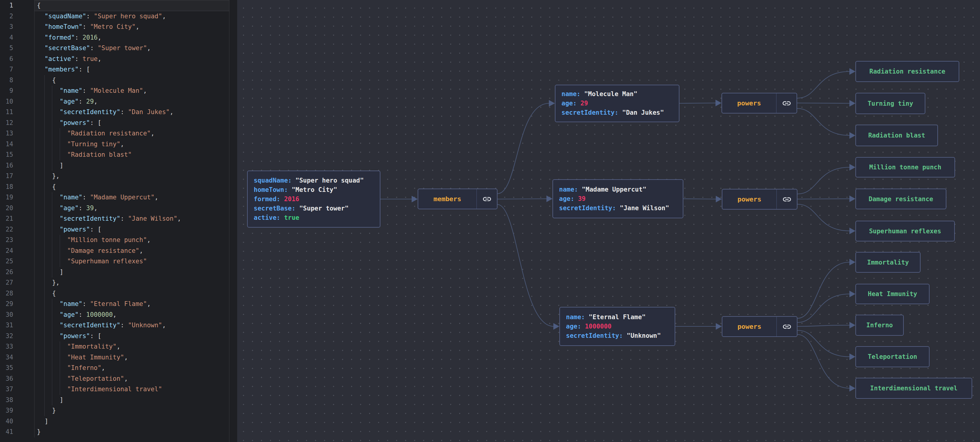  I want to click on editor-line: 37"Interdimensional travel", so click(115, 390).